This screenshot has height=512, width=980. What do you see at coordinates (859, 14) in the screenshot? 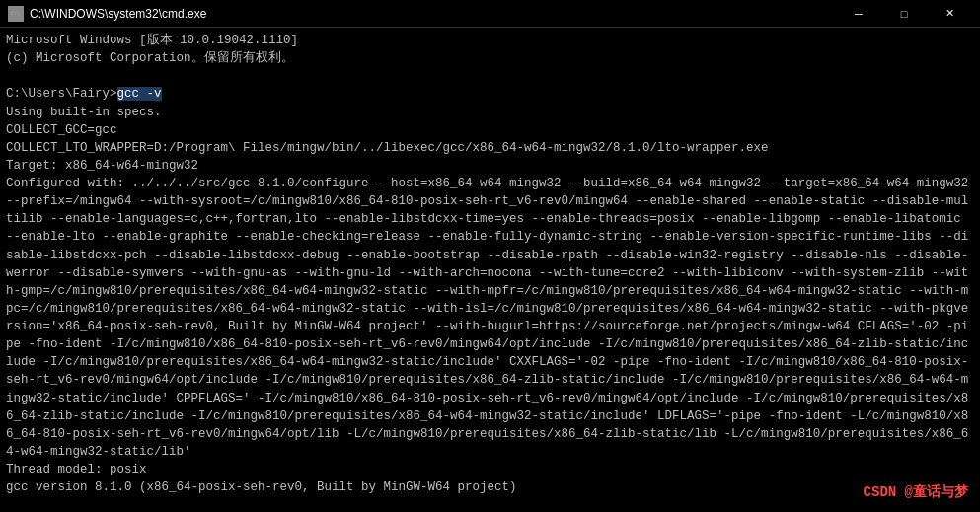
I see `minimize-button: ─` at bounding box center [859, 14].